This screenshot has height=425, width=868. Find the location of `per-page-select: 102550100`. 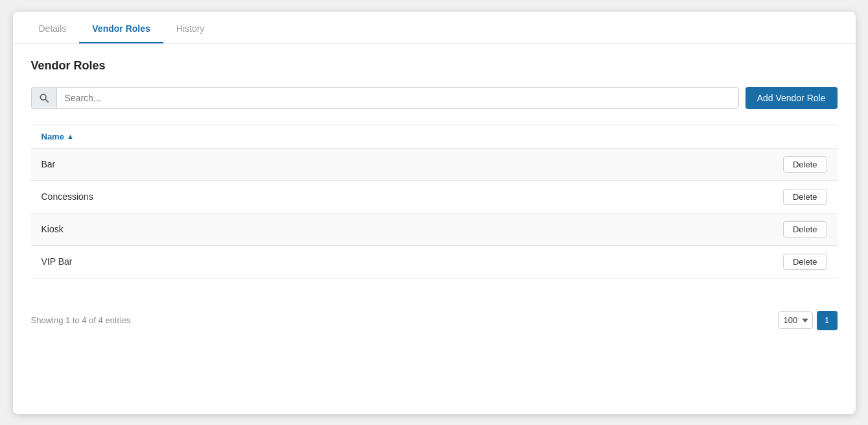

per-page-select: 102550100 is located at coordinates (795, 321).